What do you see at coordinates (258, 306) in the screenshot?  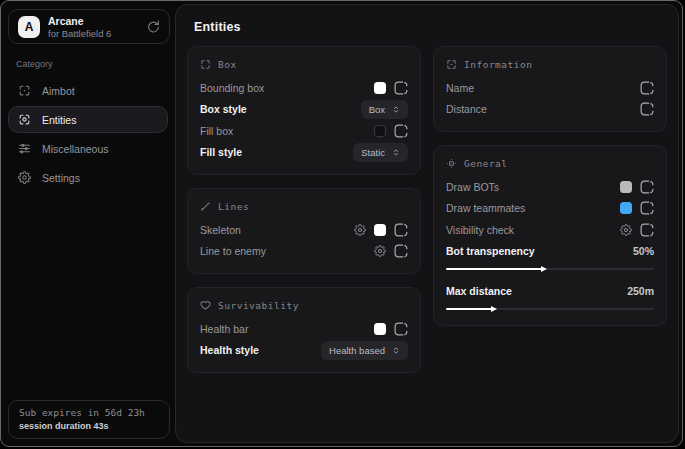 I see `panel-header-label: Survivability` at bounding box center [258, 306].